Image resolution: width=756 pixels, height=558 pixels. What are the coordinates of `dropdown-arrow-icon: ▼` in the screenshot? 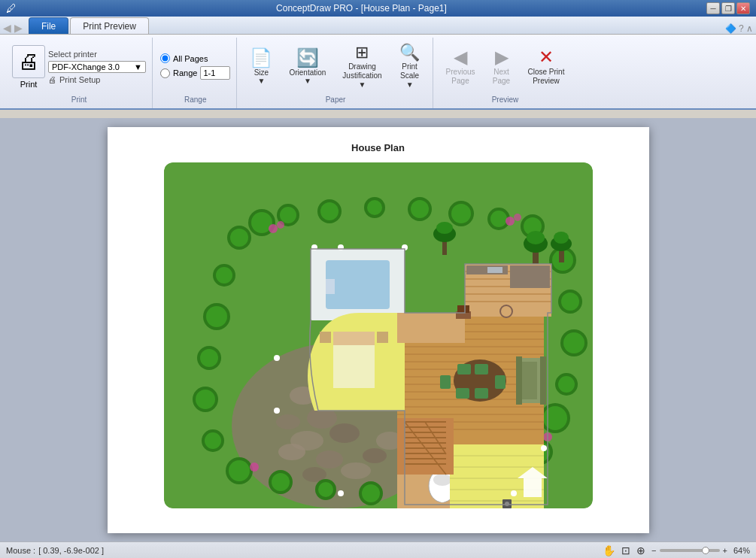 It's located at (138, 67).